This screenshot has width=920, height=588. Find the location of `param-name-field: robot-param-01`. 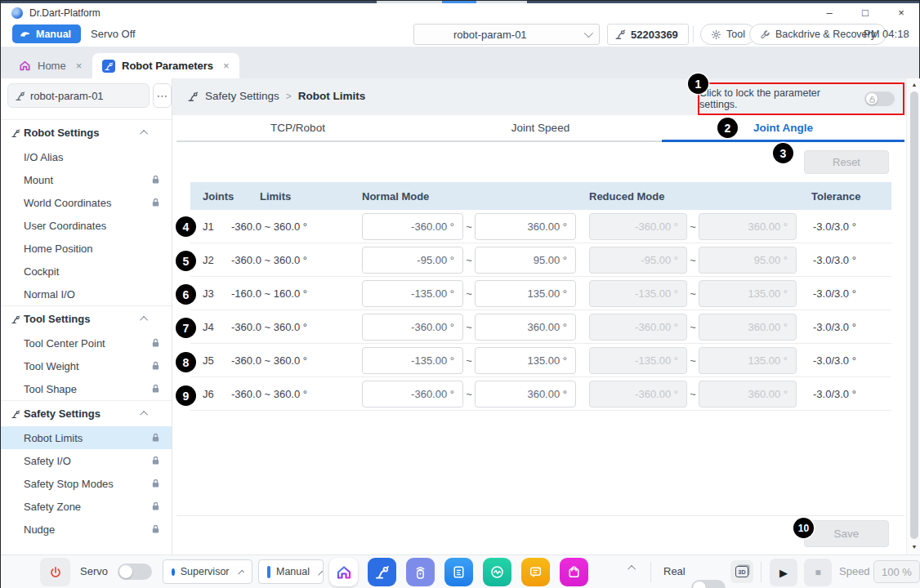

param-name-field: robot-param-01 is located at coordinates (78, 96).